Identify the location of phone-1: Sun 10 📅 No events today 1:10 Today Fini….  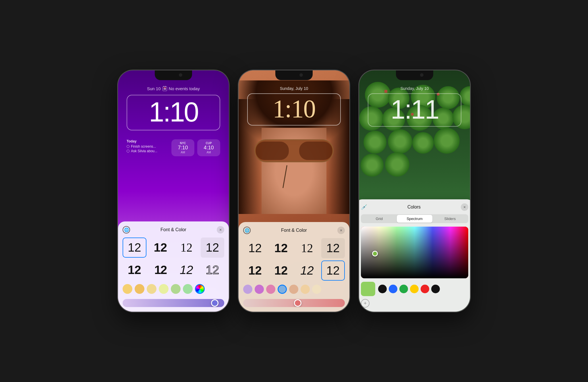
(173, 191).